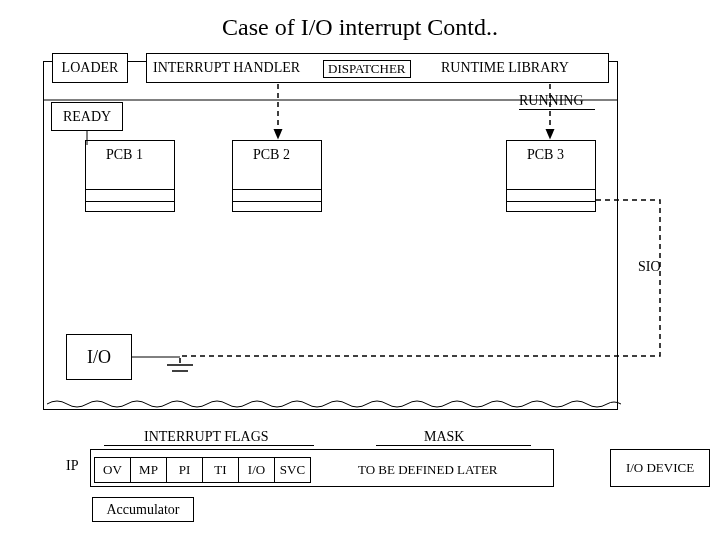 The image size is (720, 540). Describe the element at coordinates (272, 155) in the screenshot. I see `pcb2-label: PCB 2` at that location.